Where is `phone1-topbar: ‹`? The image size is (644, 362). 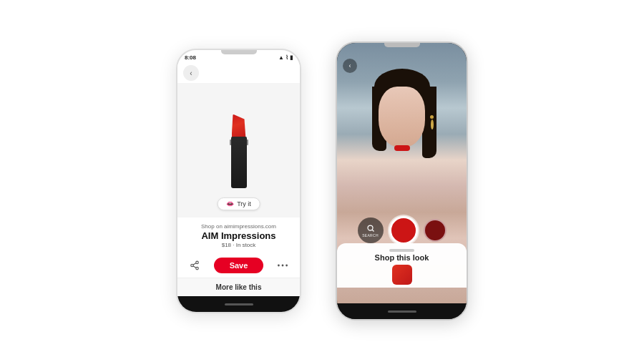 phone1-topbar: ‹ is located at coordinates (239, 73).